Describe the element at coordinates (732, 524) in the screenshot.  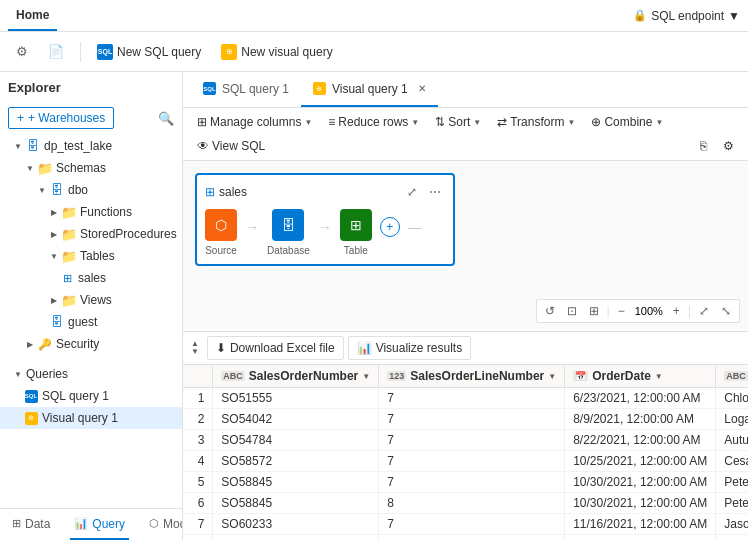
I see `cell-customername: Jason Mitchell` at that location.